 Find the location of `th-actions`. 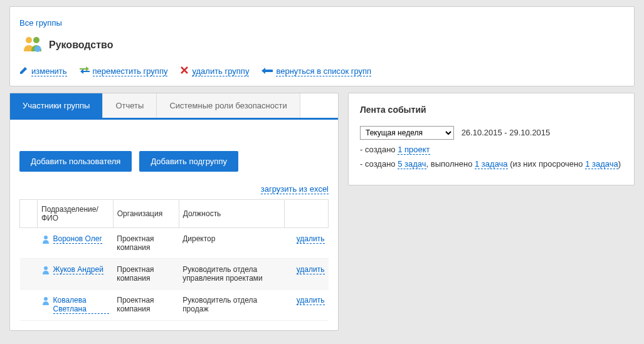

th-actions is located at coordinates (307, 214).